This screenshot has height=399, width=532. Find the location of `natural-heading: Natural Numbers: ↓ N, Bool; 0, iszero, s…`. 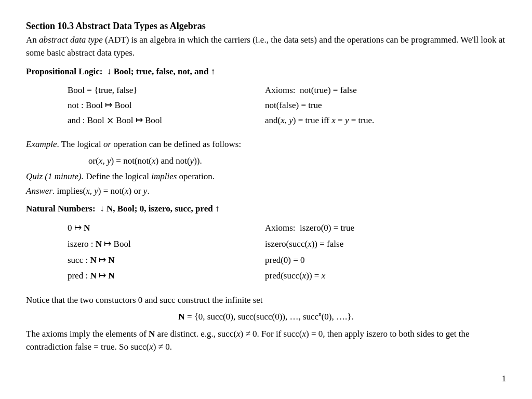

natural-heading: Natural Numbers: ↓ N, Bool; 0, iszero, s… is located at coordinates (266, 209).